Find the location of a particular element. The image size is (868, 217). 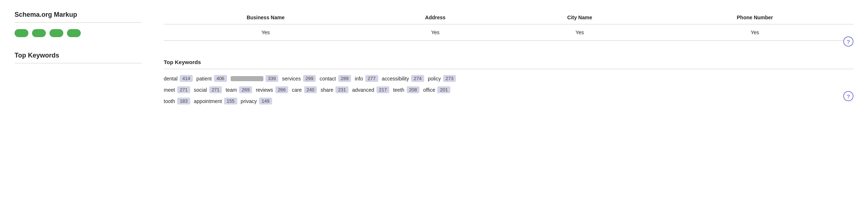

keyword-team: team 269 is located at coordinates (239, 90).